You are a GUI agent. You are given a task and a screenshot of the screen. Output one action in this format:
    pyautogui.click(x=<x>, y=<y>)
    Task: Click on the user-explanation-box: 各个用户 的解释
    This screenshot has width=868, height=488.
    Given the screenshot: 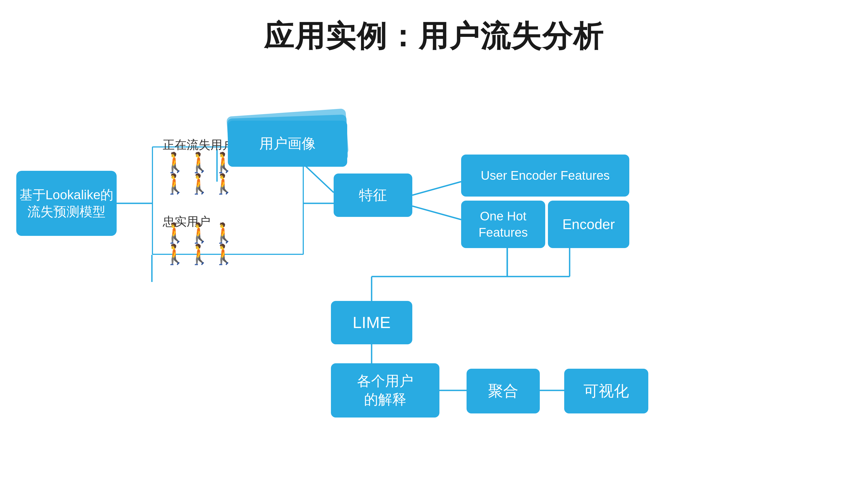 What is the action you would take?
    pyautogui.click(x=385, y=391)
    